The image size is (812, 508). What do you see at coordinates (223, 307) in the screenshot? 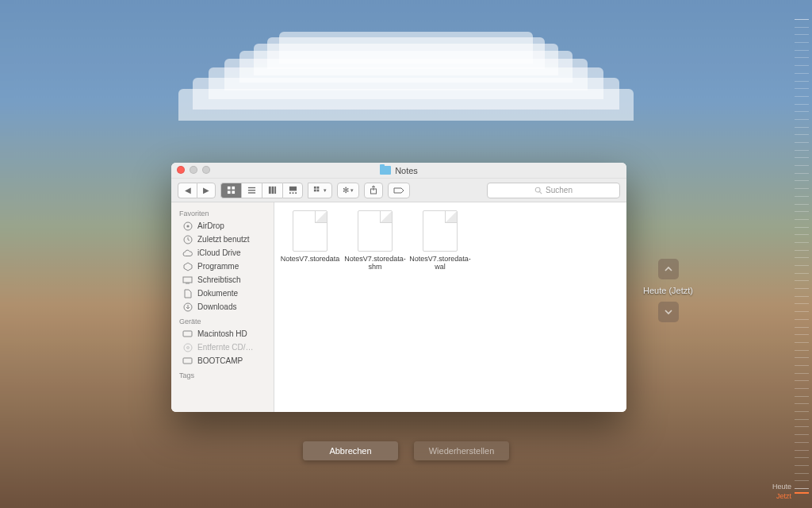
I see `sidebar: Favoriten AirDrop Zuletzt benutzt iCloud…` at bounding box center [223, 307].